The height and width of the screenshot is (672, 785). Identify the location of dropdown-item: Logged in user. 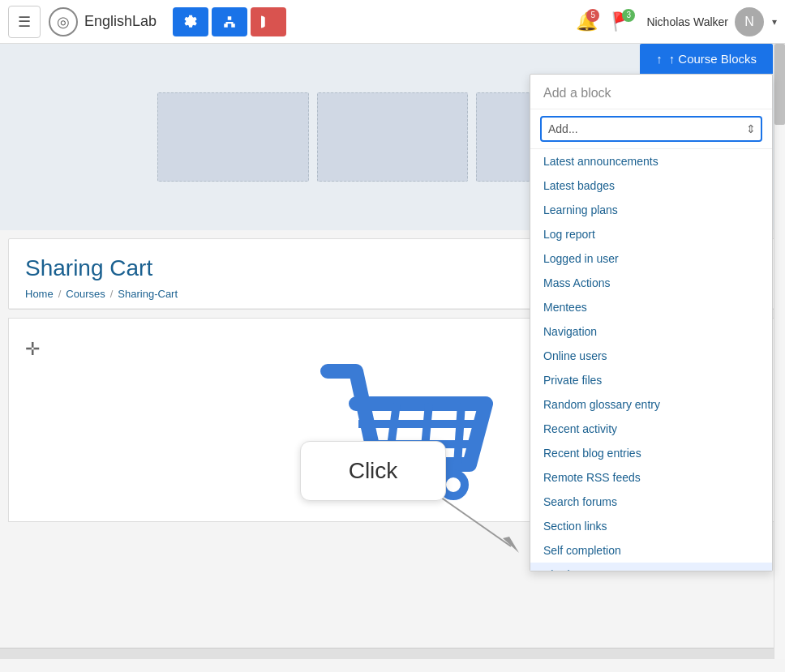
(651, 259).